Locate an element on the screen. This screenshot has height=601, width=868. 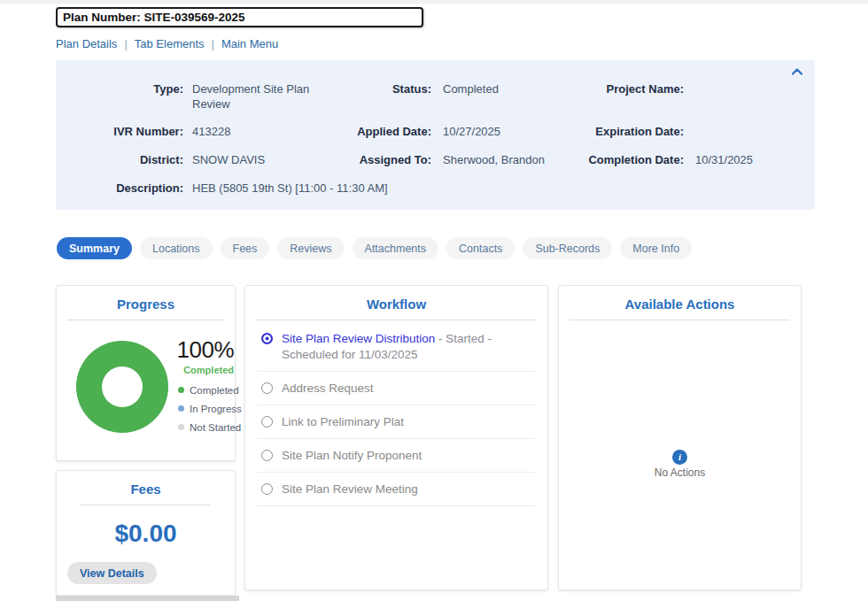
workflow-step-link: Site Plan Review Distribution is located at coordinates (358, 338).